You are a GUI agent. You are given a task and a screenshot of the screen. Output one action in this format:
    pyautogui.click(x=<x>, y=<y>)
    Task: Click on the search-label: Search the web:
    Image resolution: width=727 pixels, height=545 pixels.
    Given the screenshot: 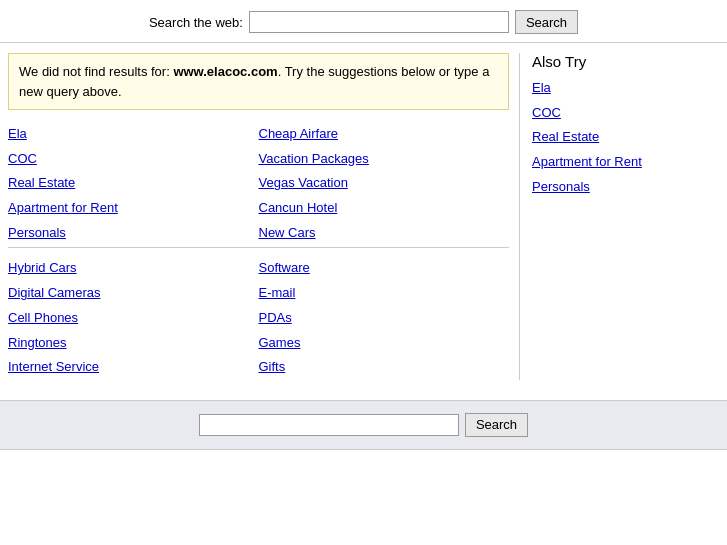 What is the action you would take?
    pyautogui.click(x=196, y=22)
    